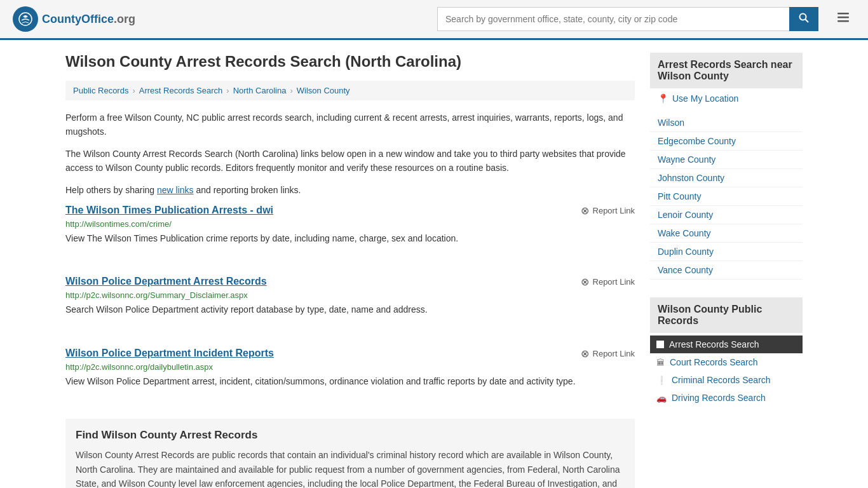 Image resolution: width=868 pixels, height=488 pixels. I want to click on site-header: CountyOffice.org, so click(434, 20).